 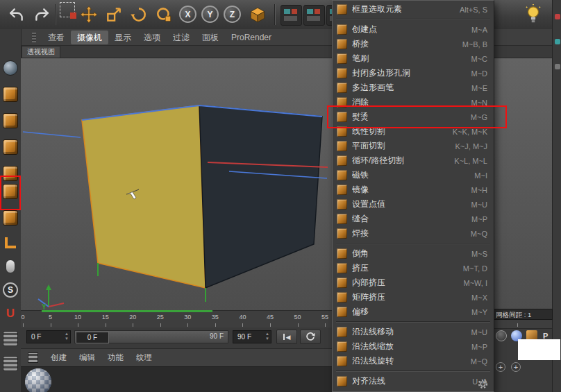 I want to click on frame-selection-icon, so click(x=67, y=10).